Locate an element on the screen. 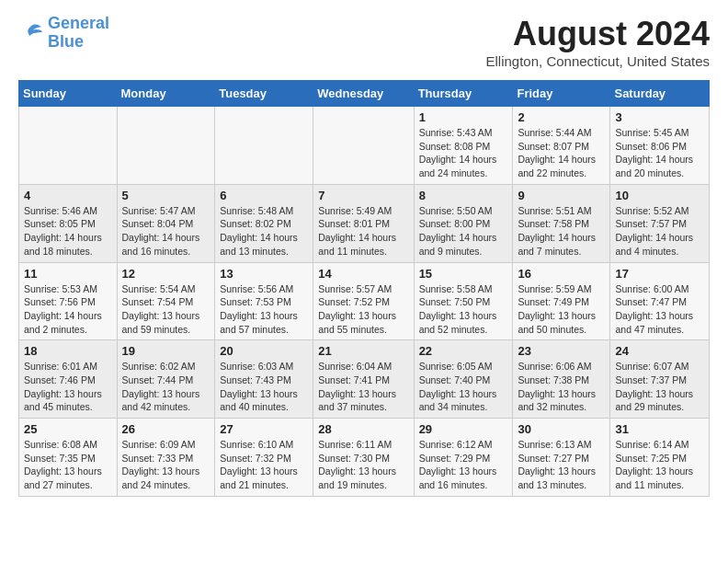 Image resolution: width=728 pixels, height=563 pixels. calendar-cell: 8Sunrise: 5:50 AM Sunset: 8:00 PM Daylig… is located at coordinates (463, 223).